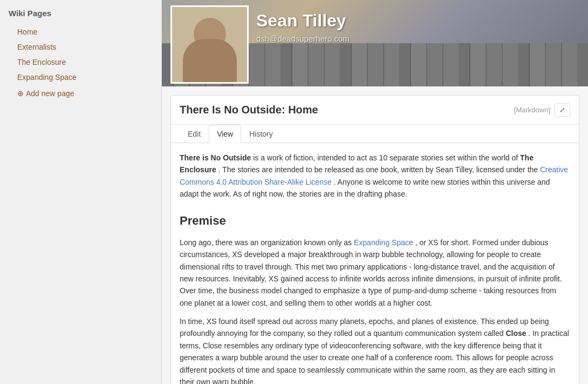 The height and width of the screenshot is (384, 588). I want to click on sidebar-link-expanding-space: Expanding Space, so click(81, 77).